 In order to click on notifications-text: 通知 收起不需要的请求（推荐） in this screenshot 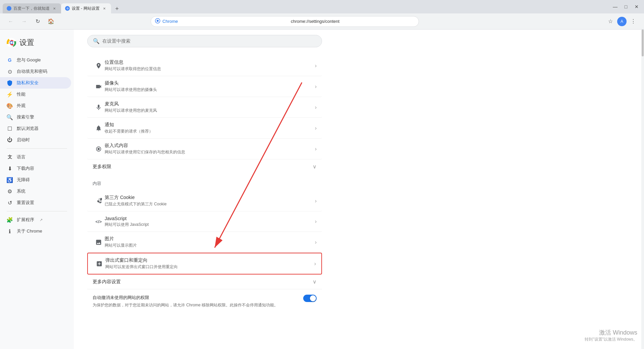, I will do `click(210, 128)`.